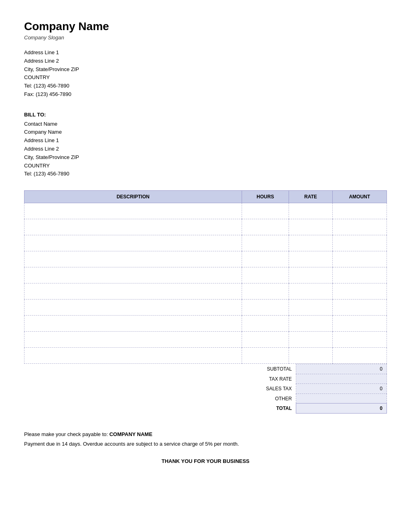  I want to click on company-slogan: Company Slogan, so click(206, 38).